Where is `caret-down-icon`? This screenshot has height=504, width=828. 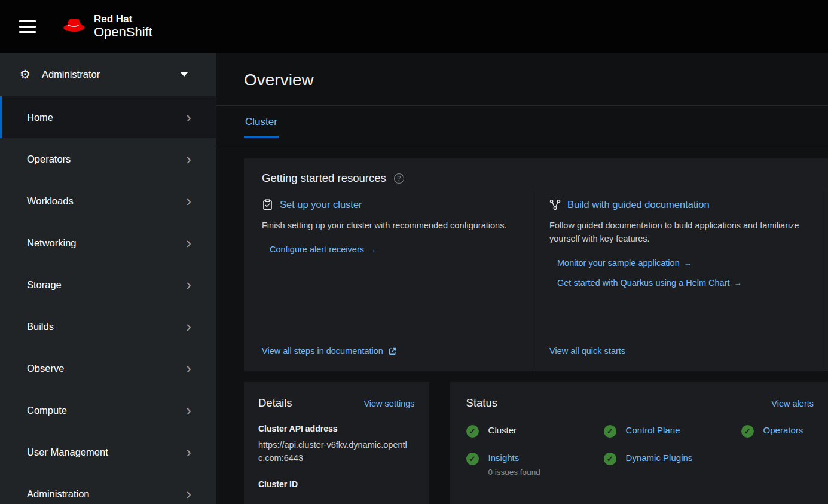
caret-down-icon is located at coordinates (184, 74).